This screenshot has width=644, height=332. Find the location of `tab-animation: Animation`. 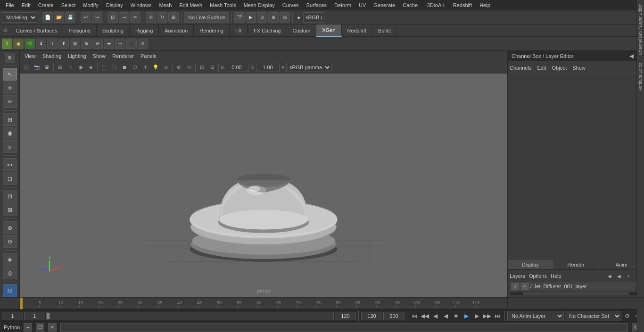

tab-animation: Animation is located at coordinates (176, 31).